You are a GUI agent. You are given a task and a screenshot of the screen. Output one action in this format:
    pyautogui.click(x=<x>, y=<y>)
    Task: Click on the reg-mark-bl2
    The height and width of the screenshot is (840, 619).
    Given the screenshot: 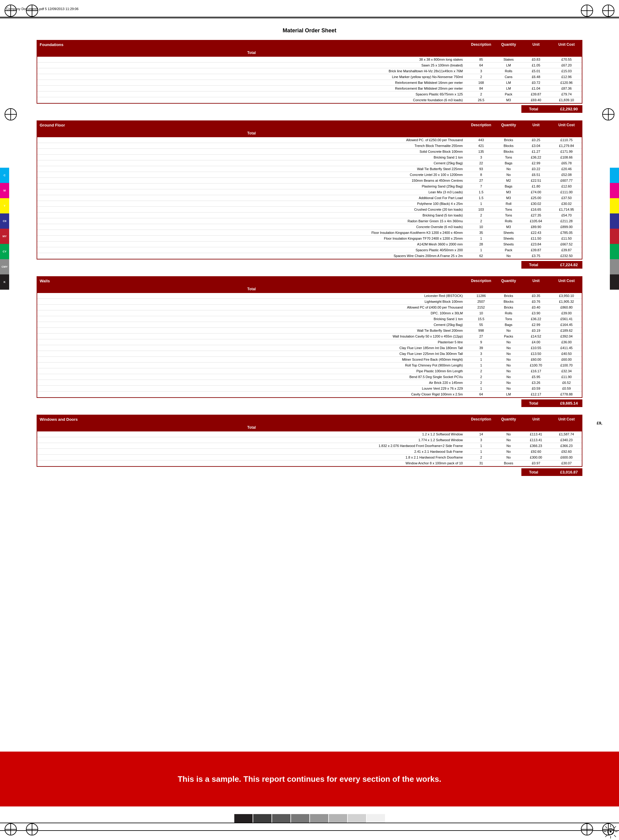 What is the action you would take?
    pyautogui.click(x=32, y=829)
    